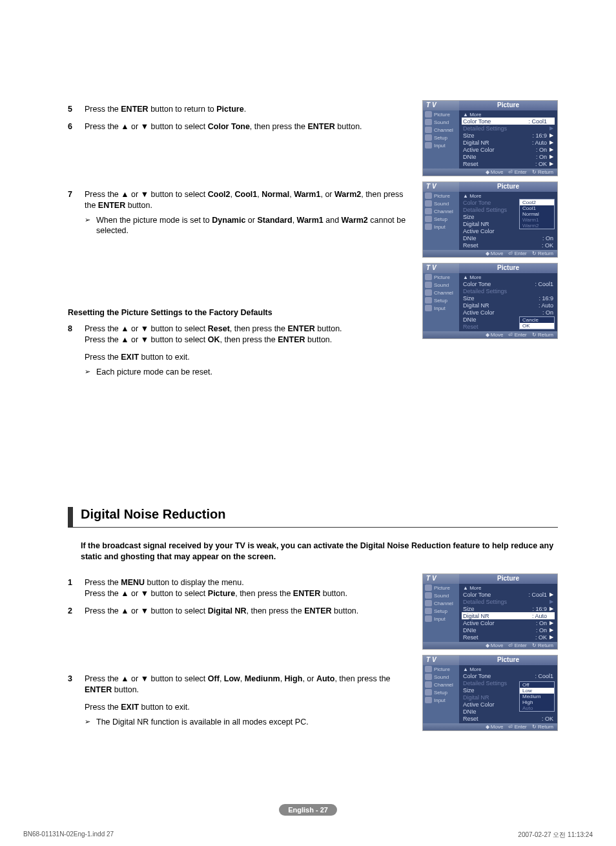 The height and width of the screenshot is (846, 616). What do you see at coordinates (241, 127) in the screenshot?
I see `step-6: 6Press the ▲ or ▼ button to select Color…` at bounding box center [241, 127].